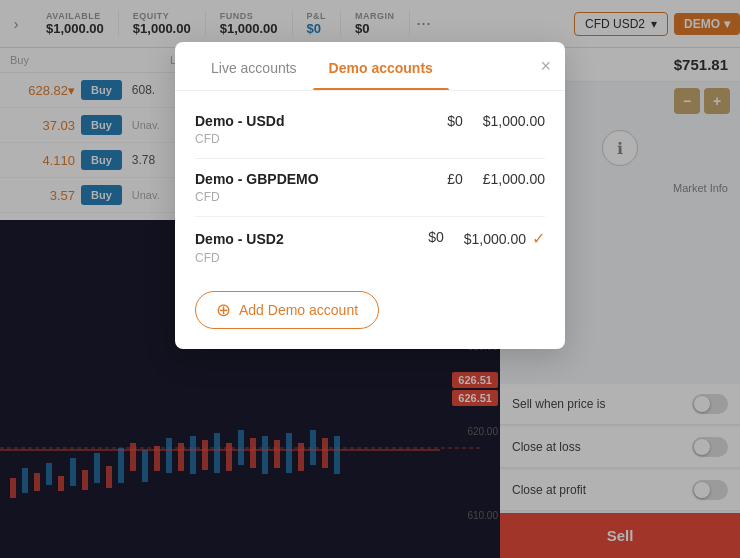 This screenshot has height=558, width=740. What do you see at coordinates (496, 179) in the screenshot?
I see `account-amounts-gbpdemo: £0 £1,000.00` at bounding box center [496, 179].